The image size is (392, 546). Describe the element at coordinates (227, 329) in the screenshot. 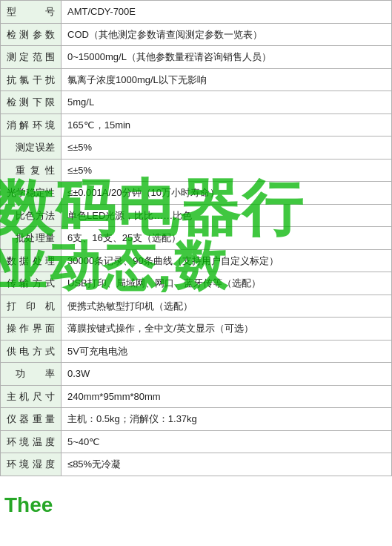

I see `row-value: 薄膜按键式操作，全中文/英文显示（可选）` at that location.